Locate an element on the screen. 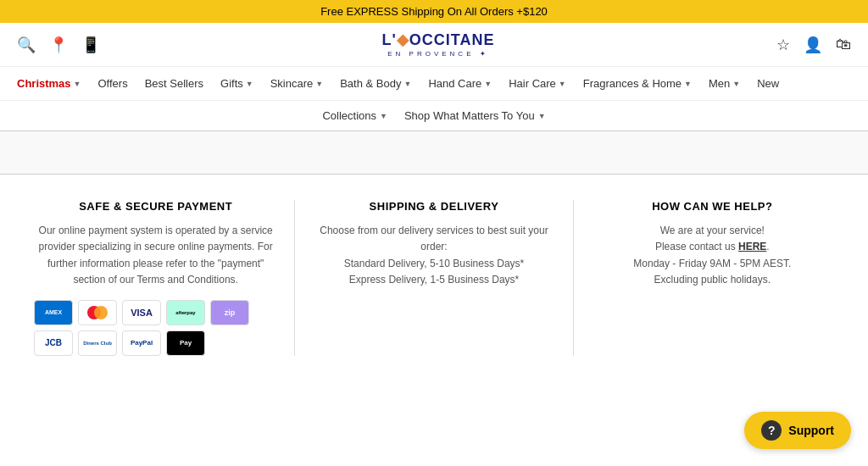  nav-item-fragrances-home: Fragrances & Home ▼ is located at coordinates (637, 83).